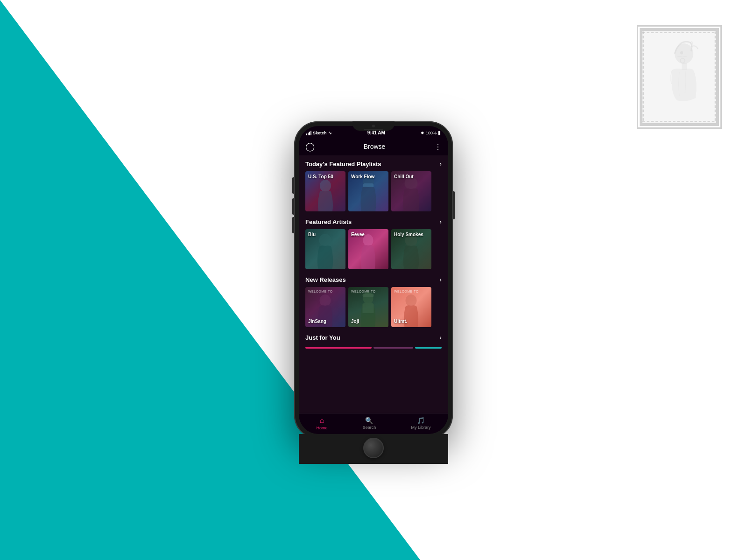  I want to click on playlist-card-work-flow: Work Flow, so click(368, 191).